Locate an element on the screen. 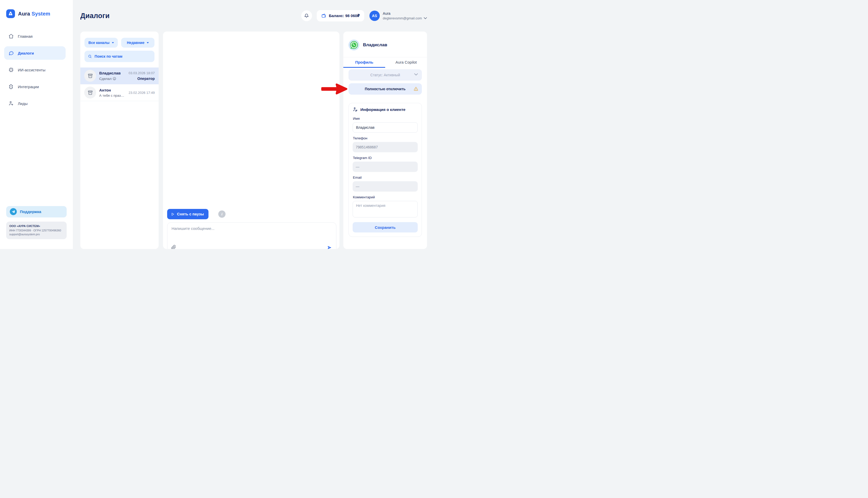 This screenshot has height=498, width=868. email-field: — is located at coordinates (385, 186).